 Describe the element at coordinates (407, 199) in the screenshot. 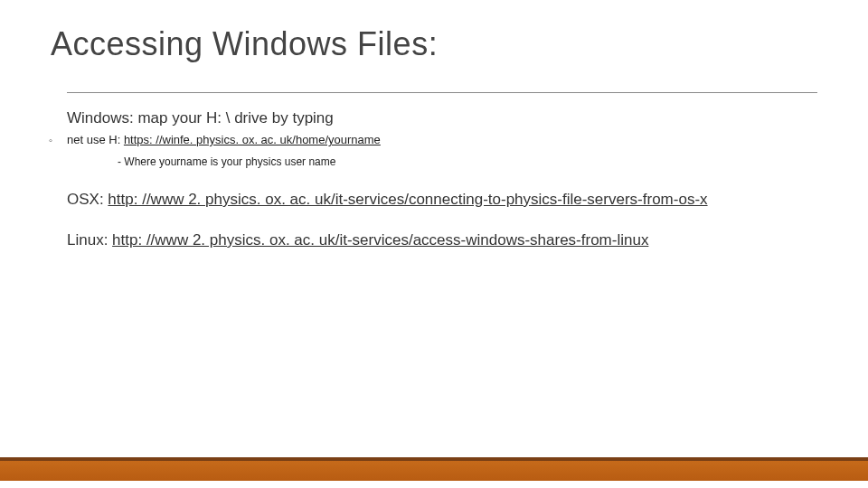

I see `osx-link: http: //www 2. physics. ox. ac. uk/it-se…` at that location.